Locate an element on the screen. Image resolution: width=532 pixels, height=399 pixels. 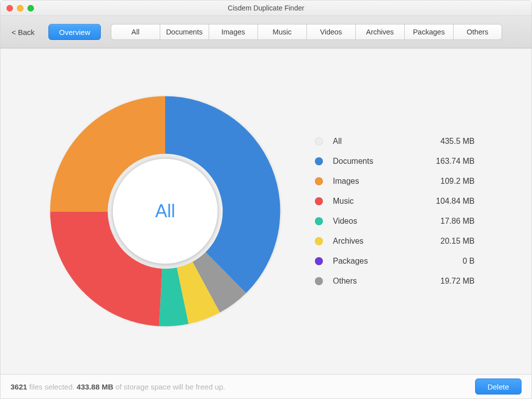
swatch-packages-icon is located at coordinates (319, 261).